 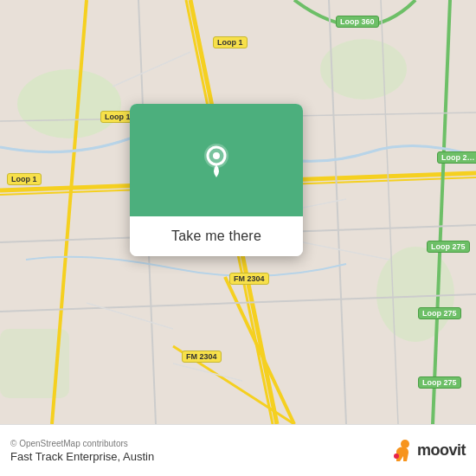 What do you see at coordinates (440, 383) in the screenshot?
I see `road-badge-loop275c: Loop 275` at bounding box center [440, 383].